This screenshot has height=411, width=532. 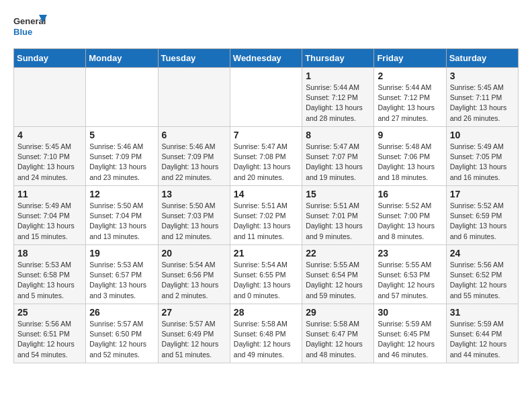 What do you see at coordinates (338, 340) in the screenshot?
I see `day-info: Sunrise: 5:58 AM Sunset: 6:47 PM Dayligh…` at bounding box center [338, 340].